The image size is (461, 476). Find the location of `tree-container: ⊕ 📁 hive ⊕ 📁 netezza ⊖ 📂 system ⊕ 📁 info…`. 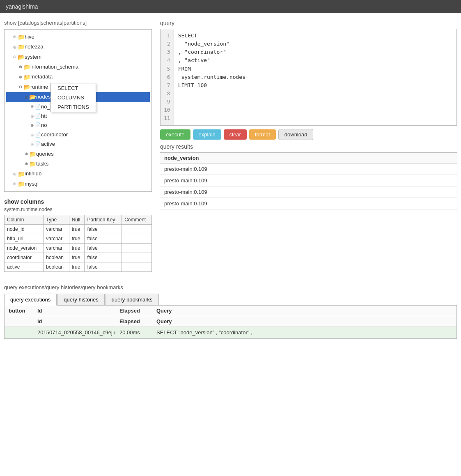

tree-container: ⊕ 📁 hive ⊕ 📁 netezza ⊖ 📂 system ⊕ 📁 info… is located at coordinates (78, 110).